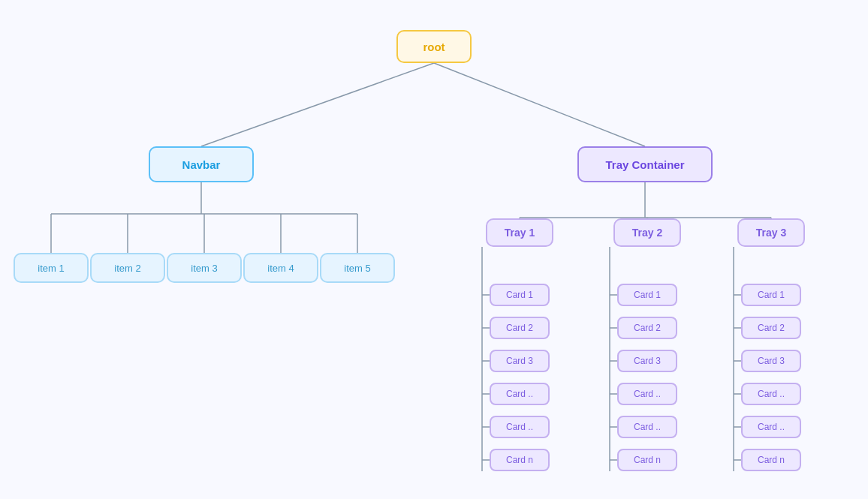 This screenshot has width=868, height=499. What do you see at coordinates (771, 295) in the screenshot?
I see `tray-3-card-1: Card 1` at bounding box center [771, 295].